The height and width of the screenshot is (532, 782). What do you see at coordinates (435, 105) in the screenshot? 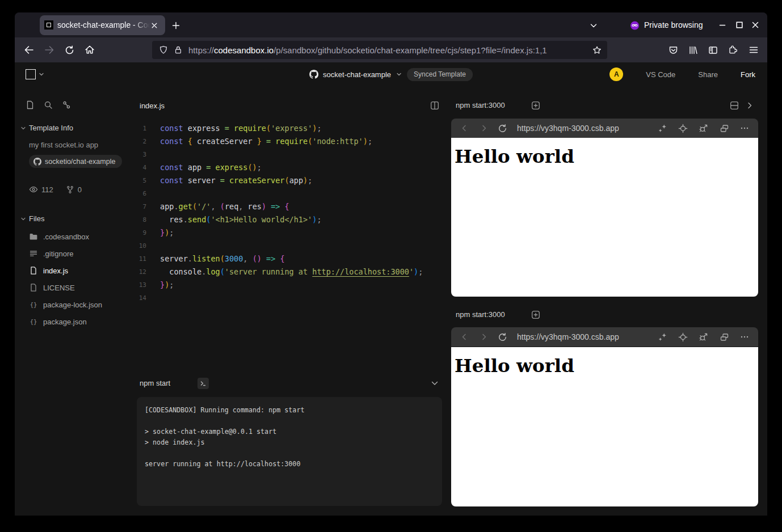
I see `split-editor-icon` at bounding box center [435, 105].